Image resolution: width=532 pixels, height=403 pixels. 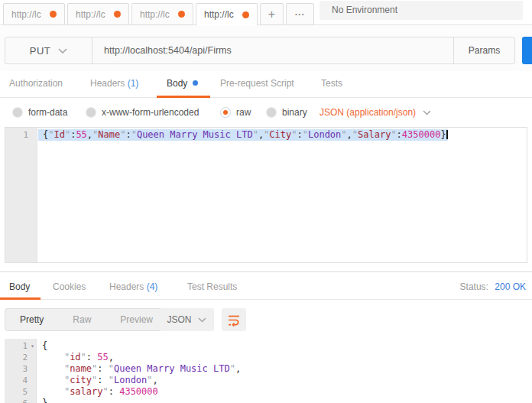 I want to click on request-url-group: PUT http://localhost:5404/api/Firms Para…, so click(x=260, y=50).